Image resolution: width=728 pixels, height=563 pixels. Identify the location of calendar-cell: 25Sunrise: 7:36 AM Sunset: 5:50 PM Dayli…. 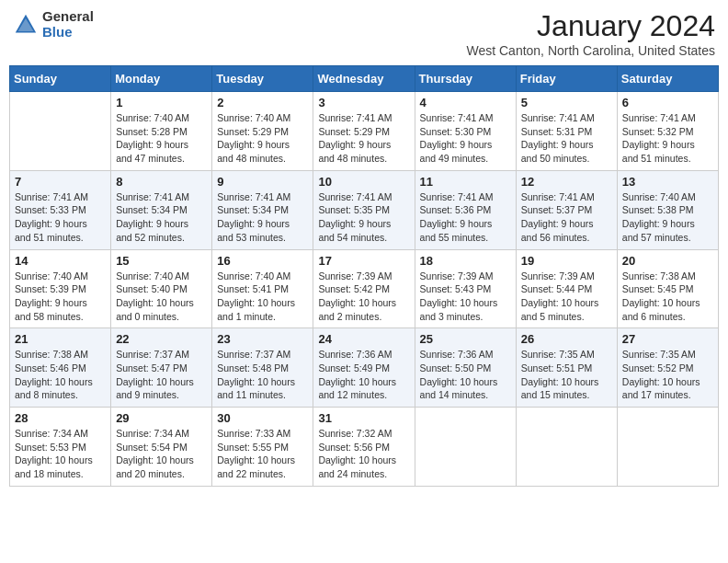
(465, 368).